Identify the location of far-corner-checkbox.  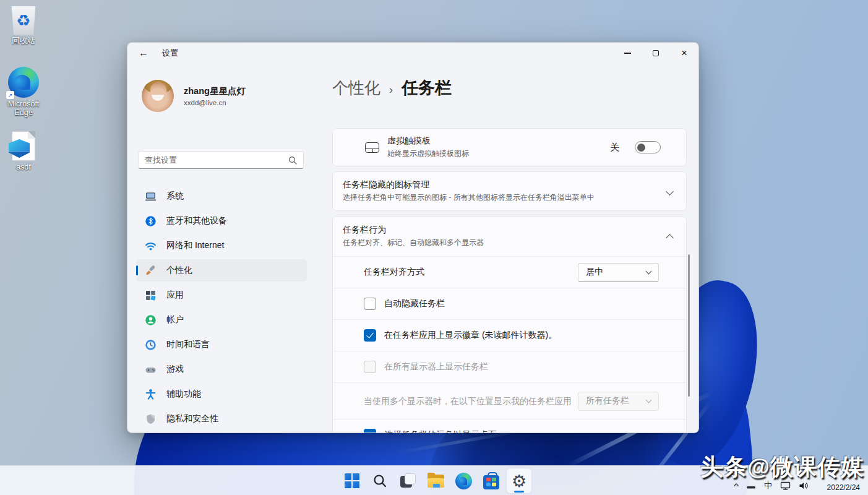
(370, 431).